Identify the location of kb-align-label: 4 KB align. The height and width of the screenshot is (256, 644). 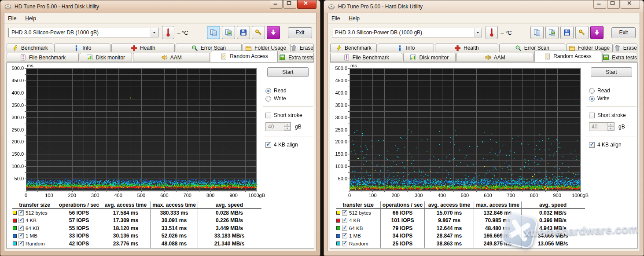
(609, 145).